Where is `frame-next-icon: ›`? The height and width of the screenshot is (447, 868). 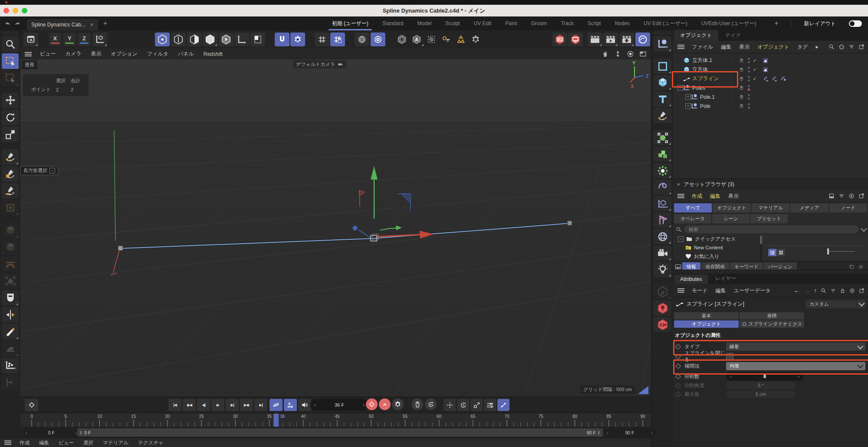
frame-next-icon: › is located at coordinates (364, 405).